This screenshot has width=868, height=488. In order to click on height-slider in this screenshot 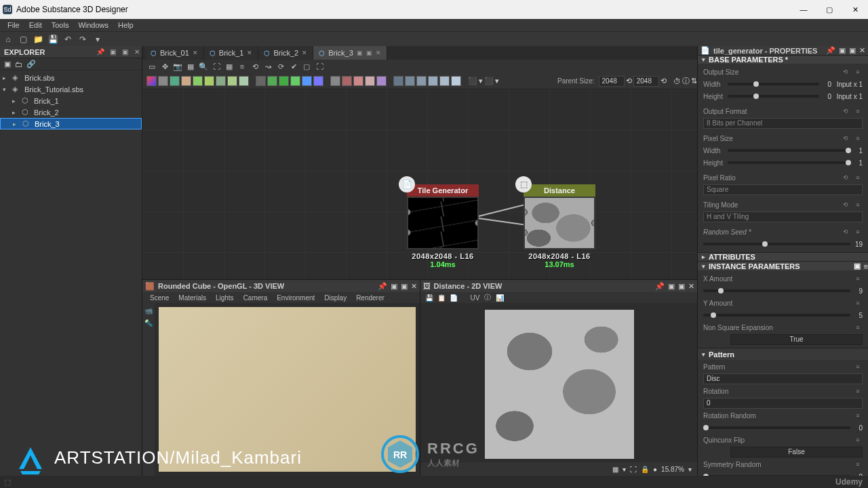, I will do `click(773, 96)`.